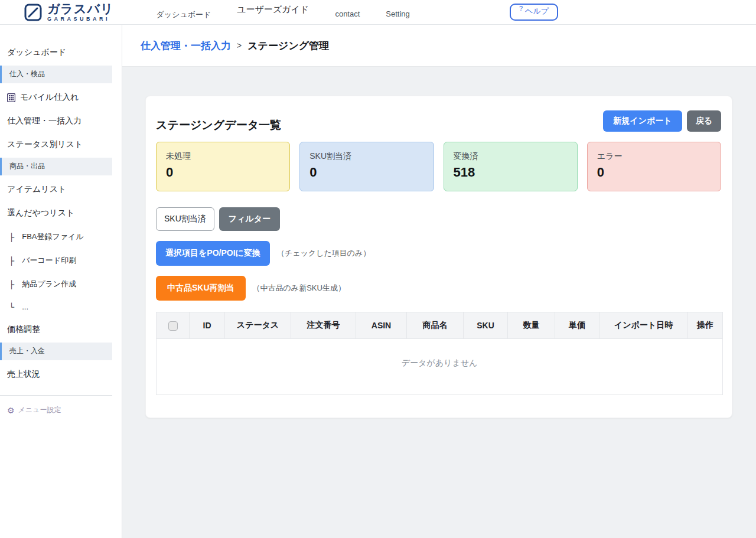 The height and width of the screenshot is (538, 756). I want to click on tree-end-icon: └, so click(12, 307).